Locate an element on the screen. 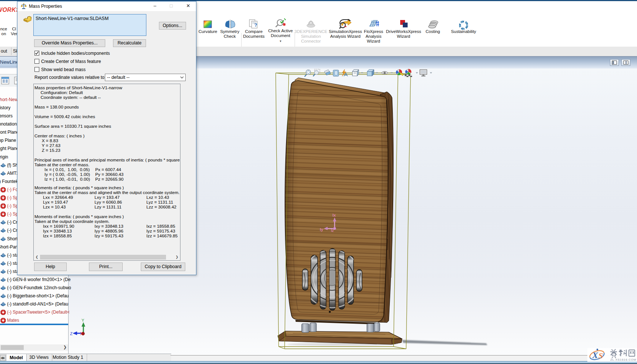 The image size is (637, 364). svg-text: Ix is located at coordinates (334, 215).